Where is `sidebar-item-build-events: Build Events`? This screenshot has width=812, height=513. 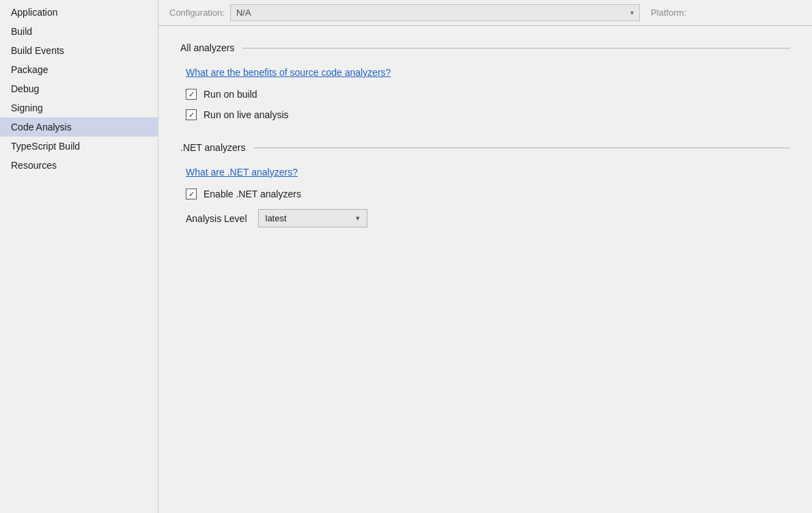 sidebar-item-build-events: Build Events is located at coordinates (79, 51).